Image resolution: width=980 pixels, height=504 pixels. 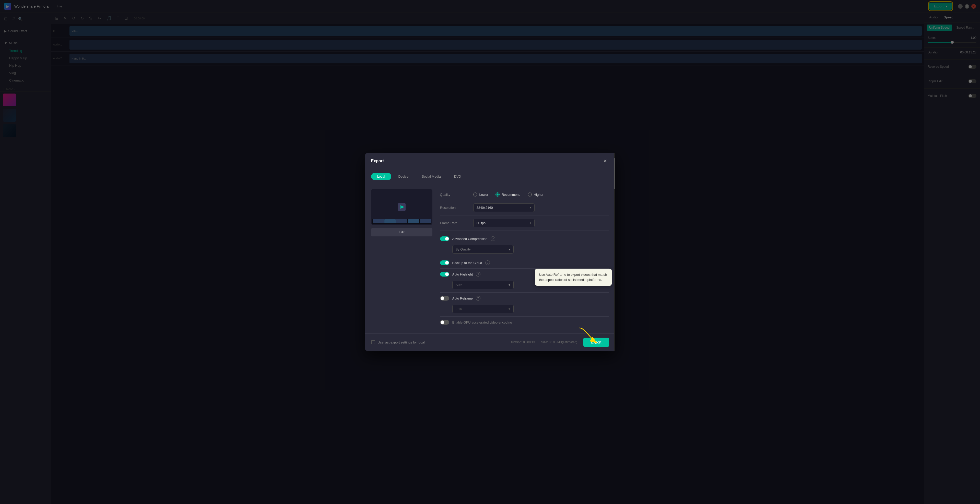 What do you see at coordinates (614, 174) in the screenshot?
I see `modal-scrollbar-thumb` at bounding box center [614, 174].